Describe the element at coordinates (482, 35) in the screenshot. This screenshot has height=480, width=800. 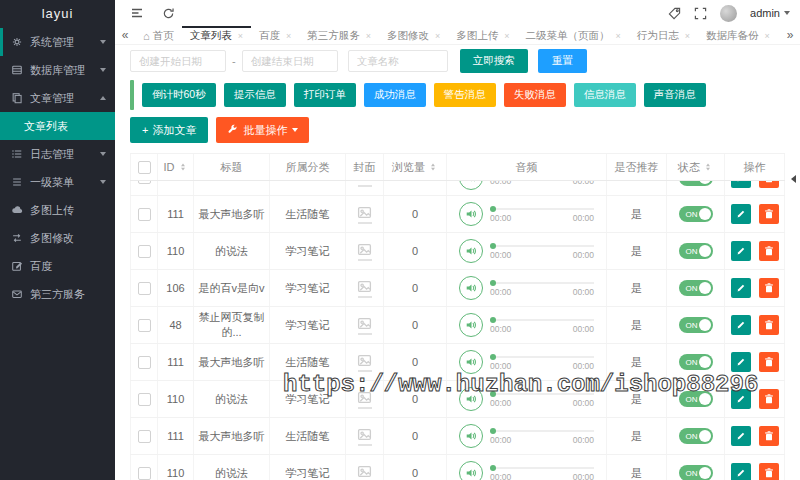
I see `tab-item: 多图上传×` at that location.